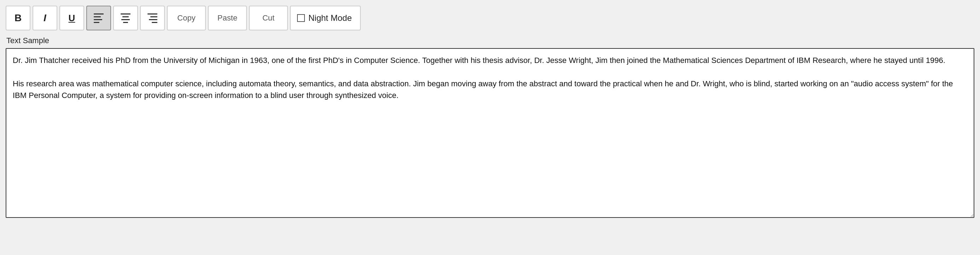 The height and width of the screenshot is (255, 980). What do you see at coordinates (45, 18) in the screenshot?
I see `italic-button: I` at bounding box center [45, 18].